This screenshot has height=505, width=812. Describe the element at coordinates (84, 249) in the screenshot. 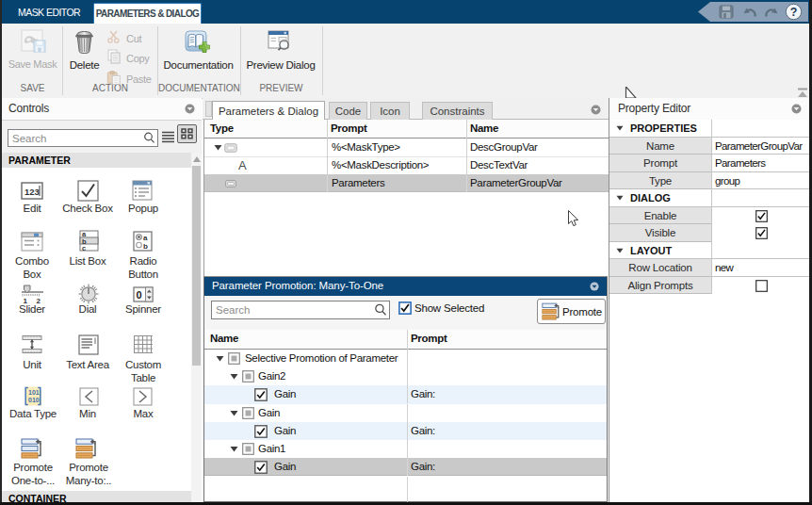

I see `svg-text: c` at that location.